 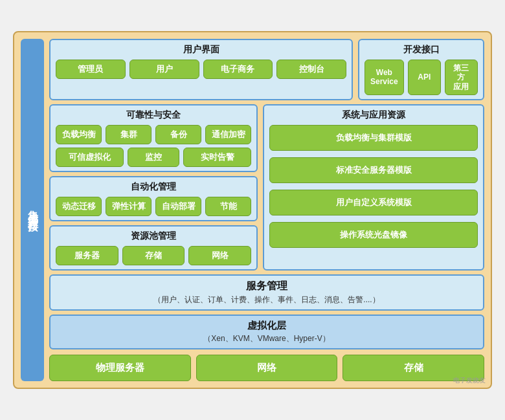 What do you see at coordinates (79, 135) in the screenshot?
I see `btn-load-balance: 负载均衡` at bounding box center [79, 135].